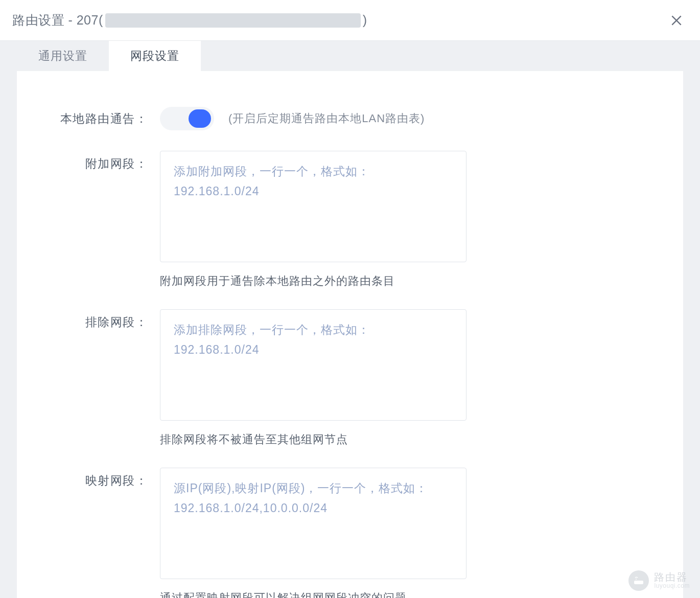 The height and width of the screenshot is (598, 700). Describe the element at coordinates (313, 378) in the screenshot. I see `control-exclude-segment: 排除网段将不被通告至其他组网节点` at that location.